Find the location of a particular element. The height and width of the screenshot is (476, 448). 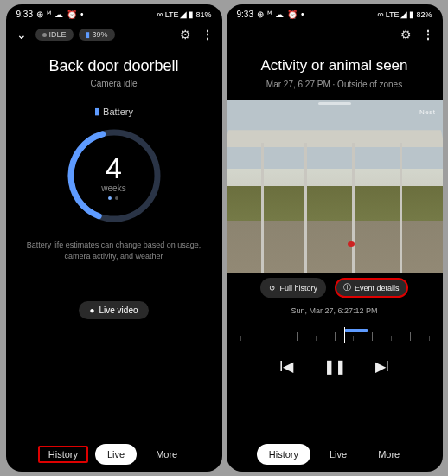

status-chip-idle: IDLE is located at coordinates (54, 35).